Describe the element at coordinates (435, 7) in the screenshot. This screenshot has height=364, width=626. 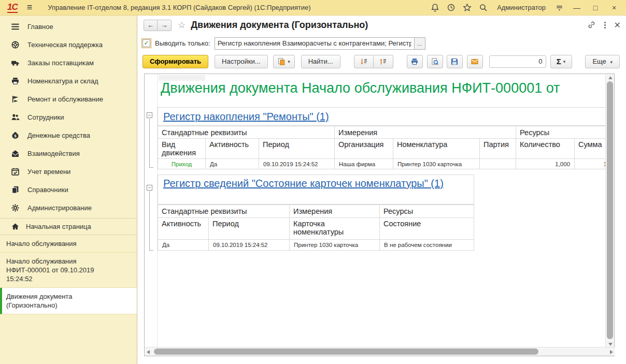
I see `notifications-bell-icon` at that location.